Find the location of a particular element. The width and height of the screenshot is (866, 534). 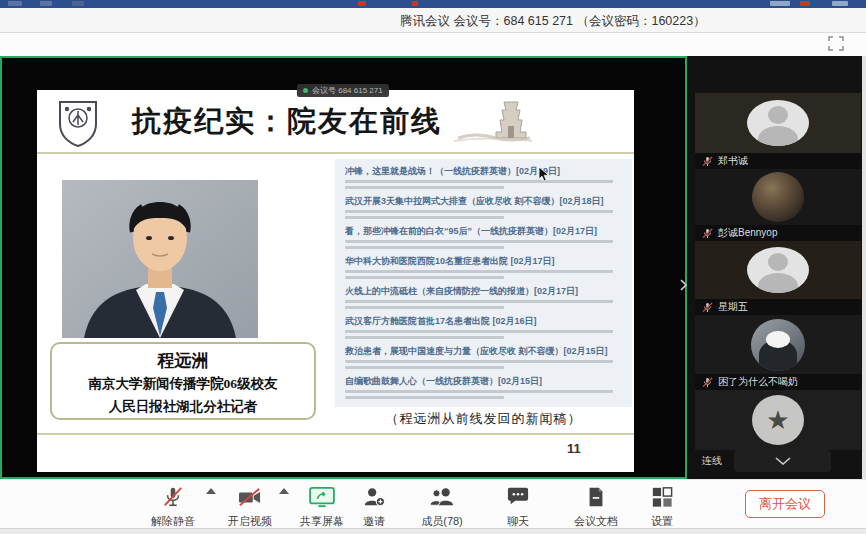

slide-page-number: 11 is located at coordinates (574, 448).